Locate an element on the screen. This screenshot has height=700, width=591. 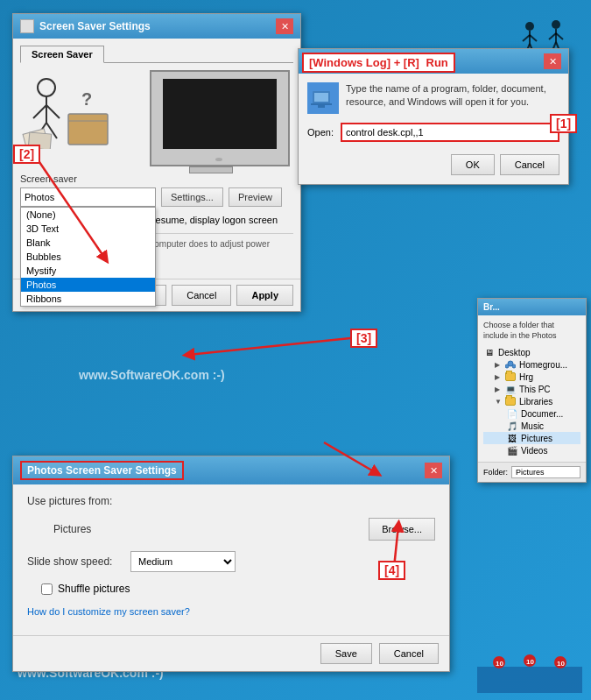
droplist-bubbles: Bubbles is located at coordinates (88, 257).